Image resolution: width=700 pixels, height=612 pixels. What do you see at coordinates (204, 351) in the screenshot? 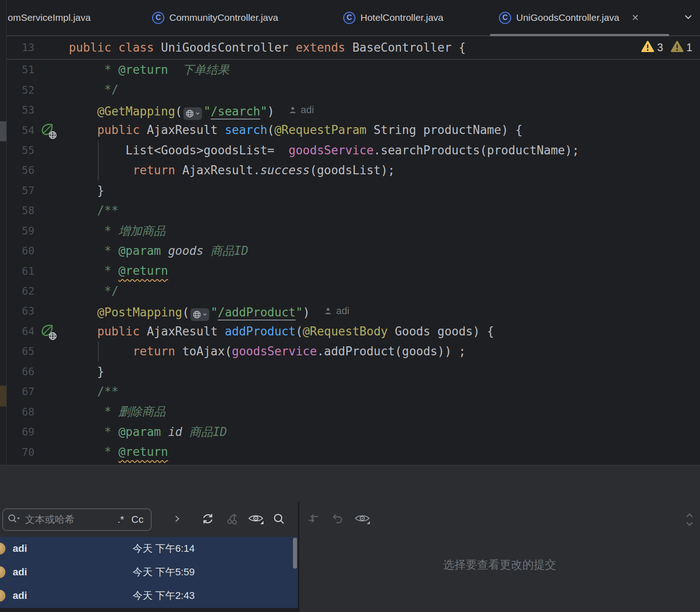
I see `code-token: toAjax(` at bounding box center [204, 351].